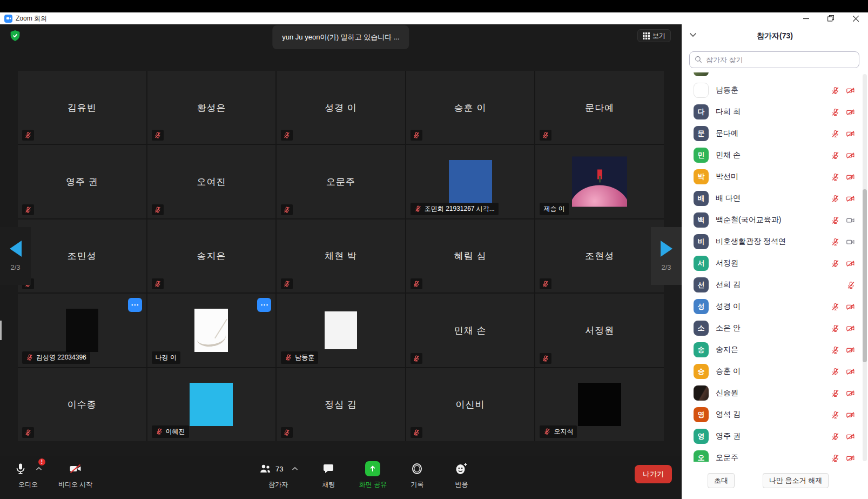 The width and height of the screenshot is (868, 499). What do you see at coordinates (600, 404) in the screenshot?
I see `video-tile: 오지석` at bounding box center [600, 404].